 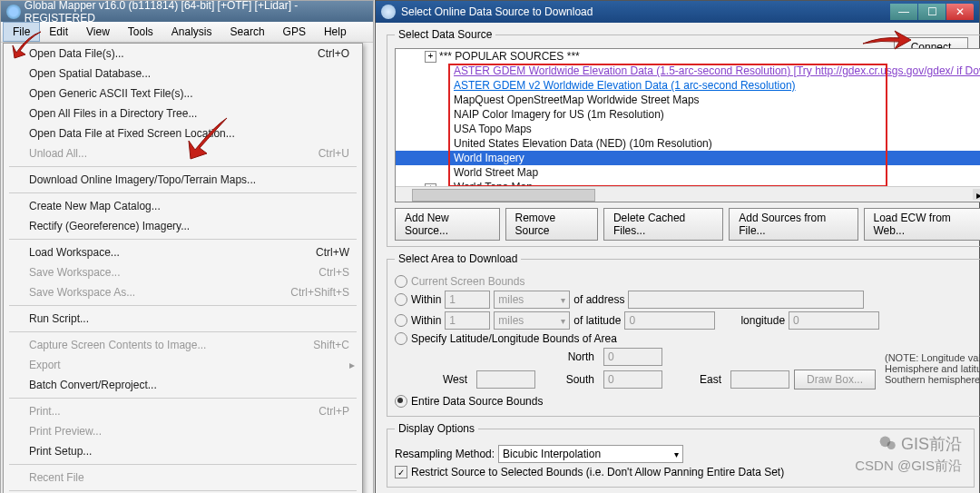 I want to click on radio-current-bounds, so click(x=401, y=281).